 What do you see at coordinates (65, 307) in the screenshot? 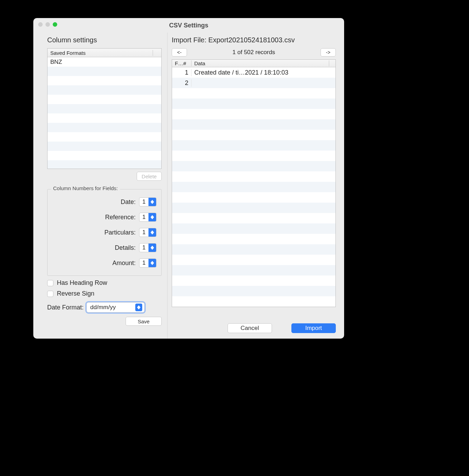
I see `date-format-label: Date Format:` at bounding box center [65, 307].